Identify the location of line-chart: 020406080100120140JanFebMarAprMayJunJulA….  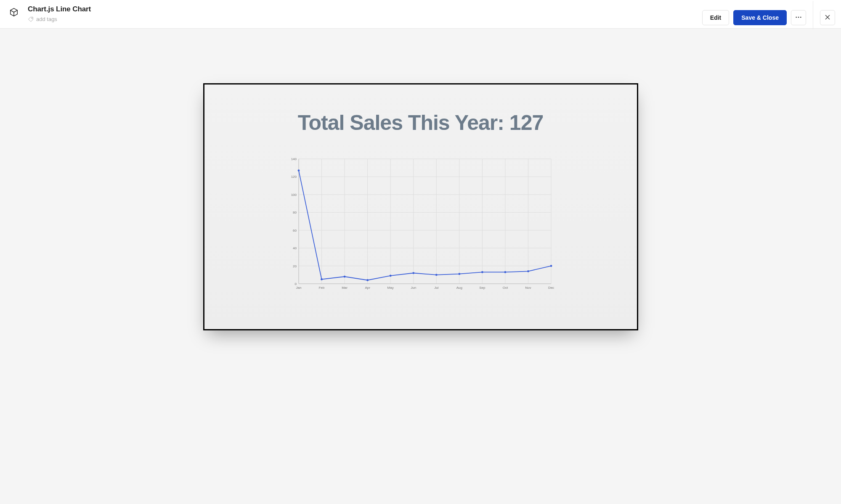
(421, 224).